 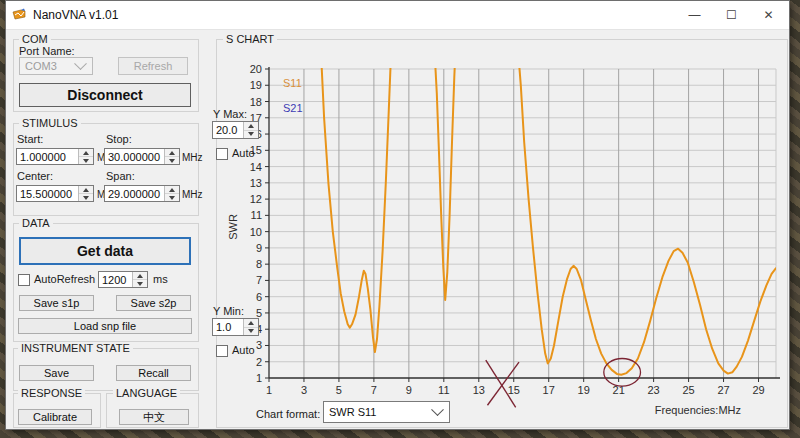 I want to click on chart-format-combo: SWR S11, so click(x=386, y=412).